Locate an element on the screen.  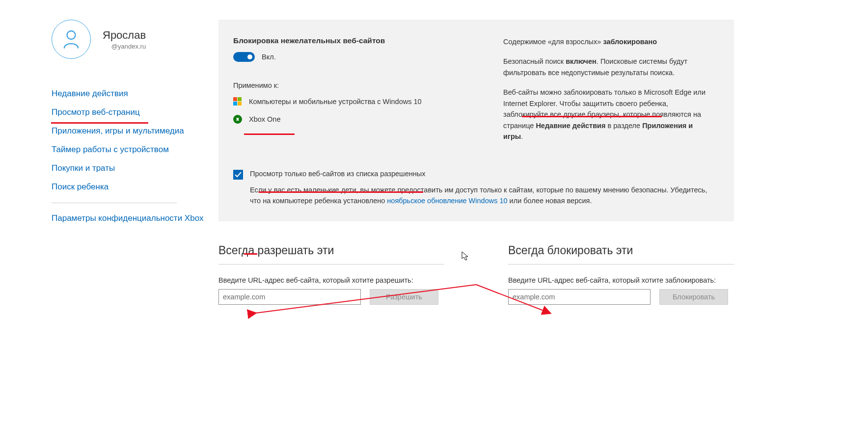
applies-windows10: Компьютеры и мобильные устройства с Wind… is located at coordinates (361, 102).